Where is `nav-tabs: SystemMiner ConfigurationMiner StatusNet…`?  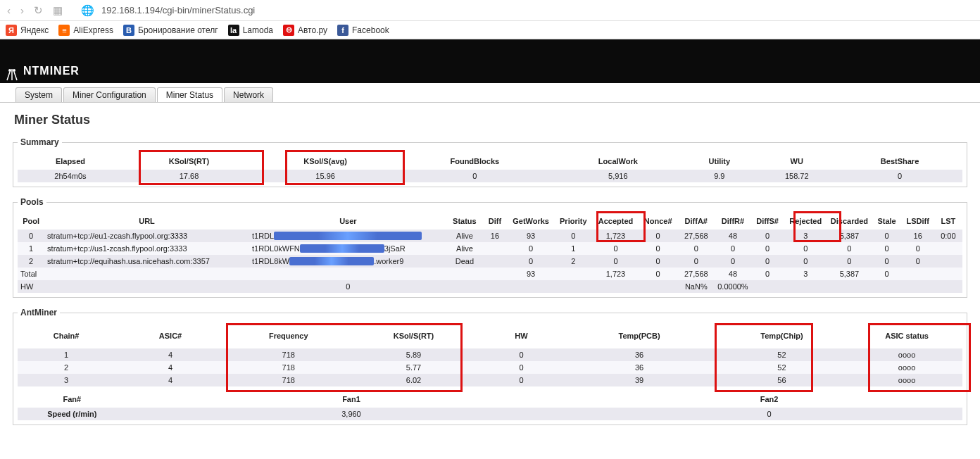 nav-tabs: SystemMiner ConfigurationMiner StatusNet… is located at coordinates (490, 93).